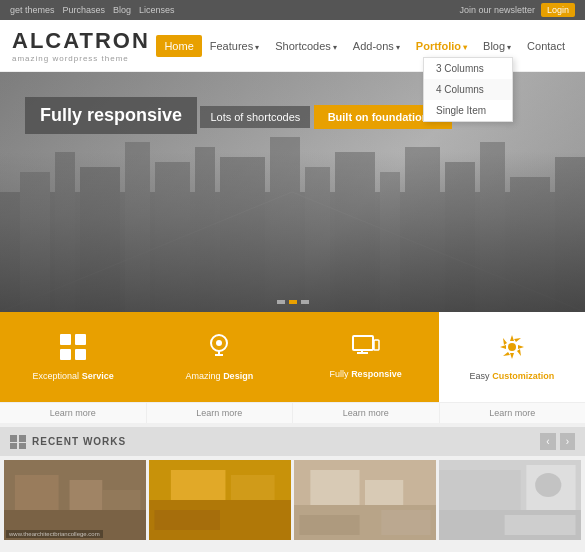 Image resolution: width=585 pixels, height=552 pixels. I want to click on responsive-label: Fully Responsive, so click(366, 374).